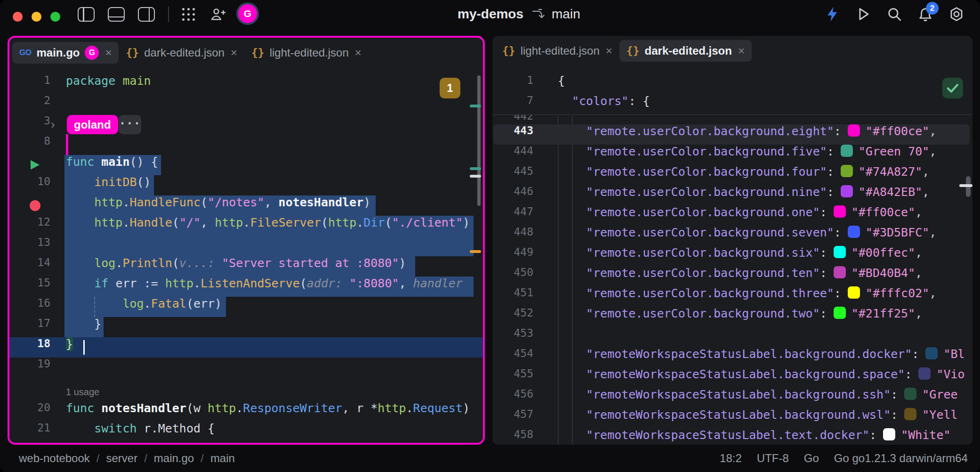 Image resolution: width=980 pixels, height=472 pixels. Describe the element at coordinates (388, 222) in the screenshot. I see `code-token: (` at that location.